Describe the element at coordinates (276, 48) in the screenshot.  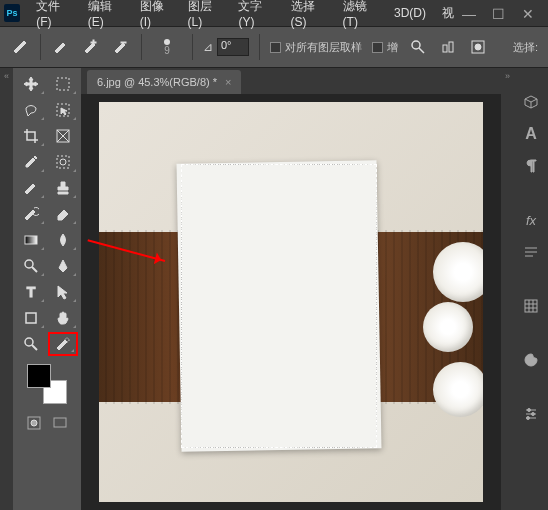
I see `sample-all-checkbox` at that location.